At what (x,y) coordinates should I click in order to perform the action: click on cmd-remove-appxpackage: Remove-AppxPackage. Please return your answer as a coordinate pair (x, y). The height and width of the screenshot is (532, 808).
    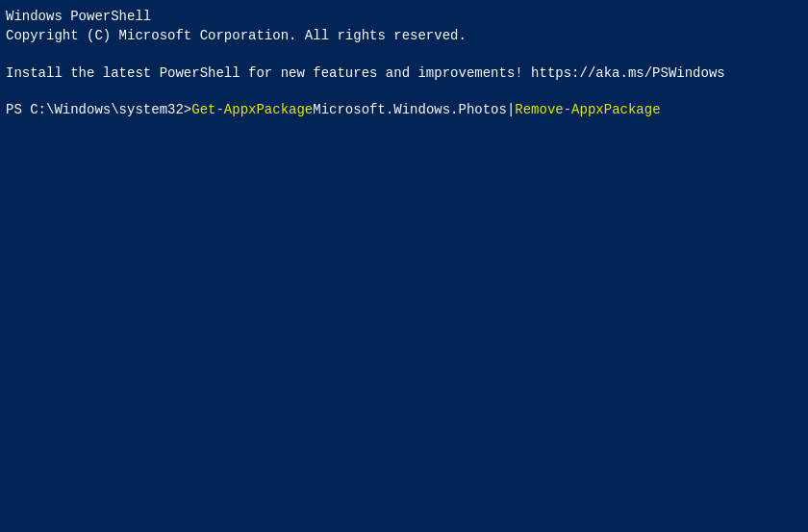
    Looking at the image, I should click on (587, 110).